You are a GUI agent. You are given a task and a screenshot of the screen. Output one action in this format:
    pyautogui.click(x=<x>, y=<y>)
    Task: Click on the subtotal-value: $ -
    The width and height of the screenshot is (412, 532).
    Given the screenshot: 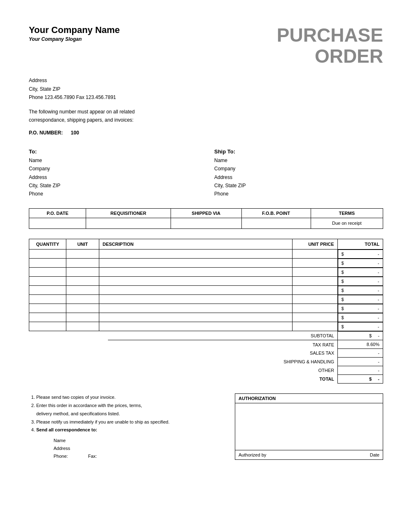 What is the action you would take?
    pyautogui.click(x=360, y=336)
    